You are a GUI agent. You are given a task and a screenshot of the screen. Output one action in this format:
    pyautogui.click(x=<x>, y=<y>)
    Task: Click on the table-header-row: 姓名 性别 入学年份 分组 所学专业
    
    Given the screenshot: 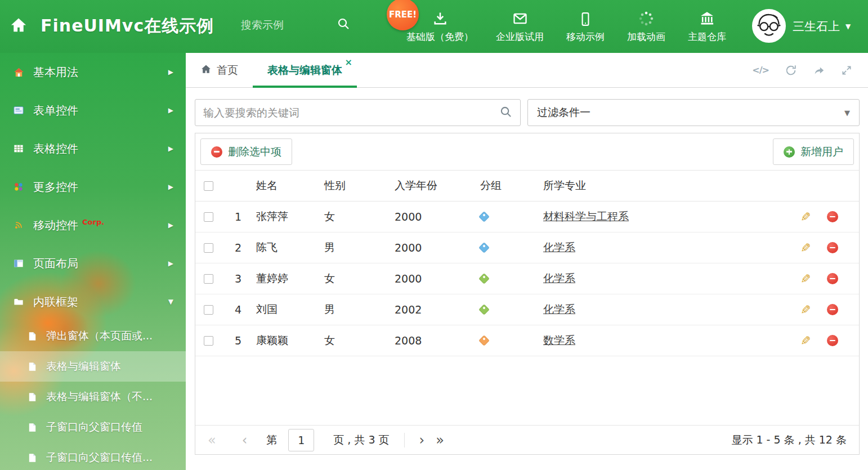 What is the action you would take?
    pyautogui.click(x=527, y=186)
    